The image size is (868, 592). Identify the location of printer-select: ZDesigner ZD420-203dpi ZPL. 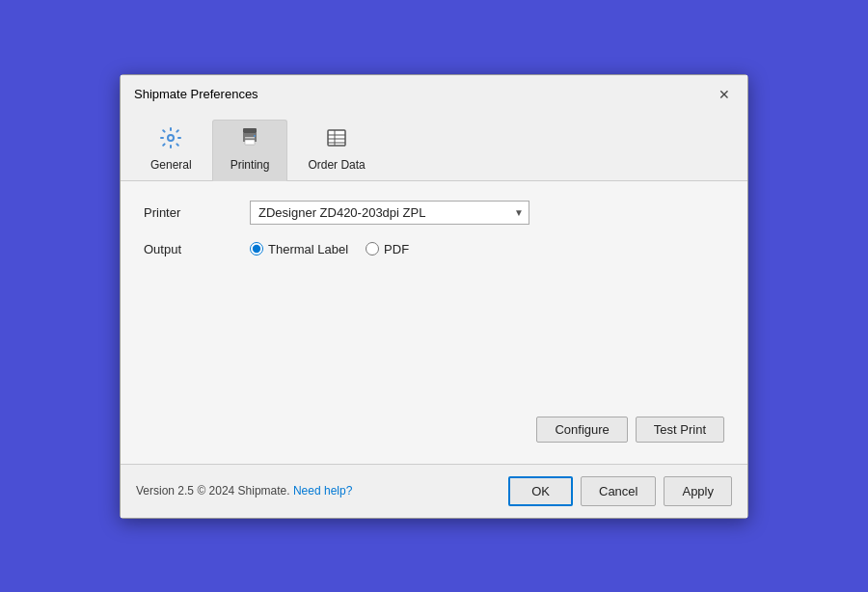
(390, 212).